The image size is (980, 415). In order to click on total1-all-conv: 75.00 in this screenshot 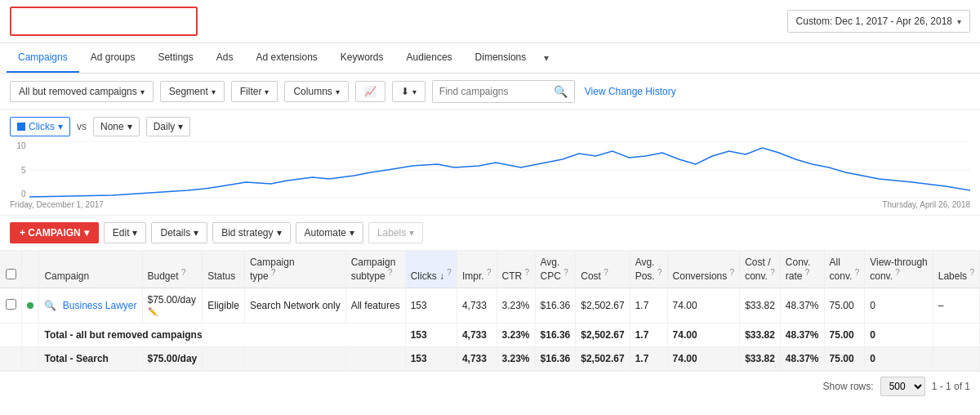, I will do `click(844, 335)`.